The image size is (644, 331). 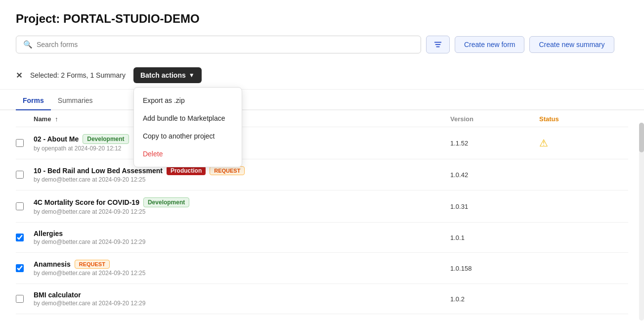 What do you see at coordinates (188, 154) in the screenshot?
I see `delete-item: Delete` at bounding box center [188, 154].